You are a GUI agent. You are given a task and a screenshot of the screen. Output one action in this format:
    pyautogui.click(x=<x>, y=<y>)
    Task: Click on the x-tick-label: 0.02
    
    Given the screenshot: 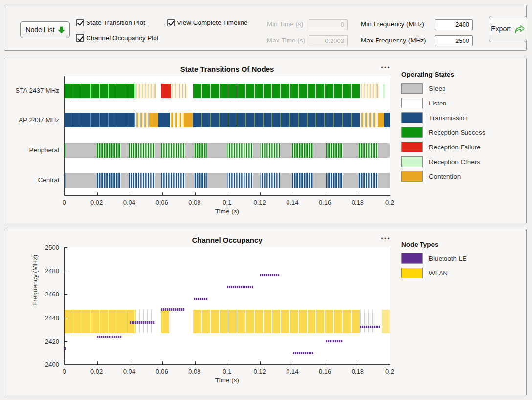 What is the action you would take?
    pyautogui.click(x=97, y=371)
    